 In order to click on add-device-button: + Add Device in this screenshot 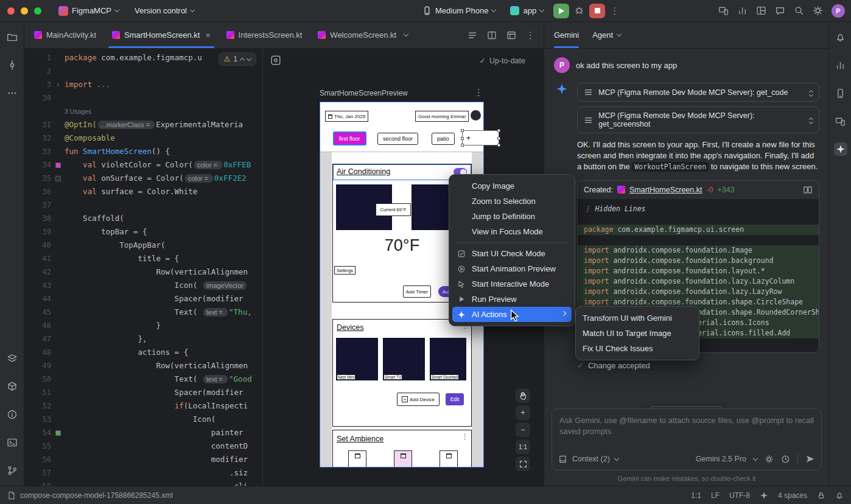, I will do `click(418, 399)`.